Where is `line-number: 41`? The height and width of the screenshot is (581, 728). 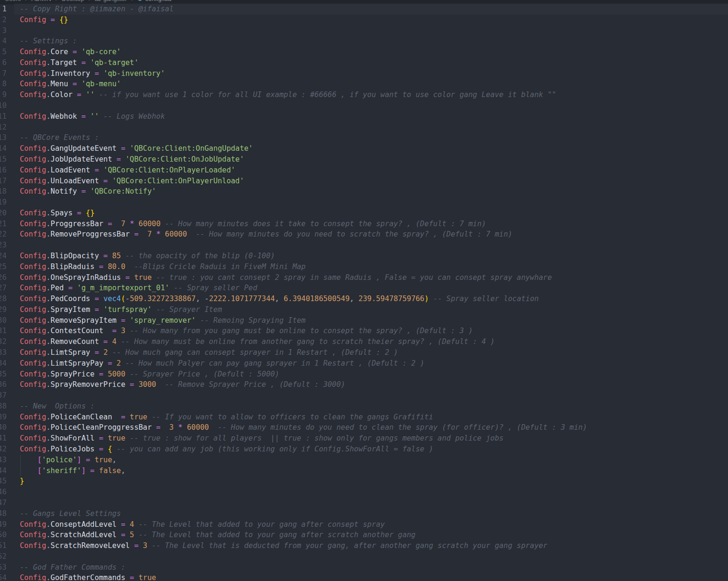 line-number: 41 is located at coordinates (3, 438).